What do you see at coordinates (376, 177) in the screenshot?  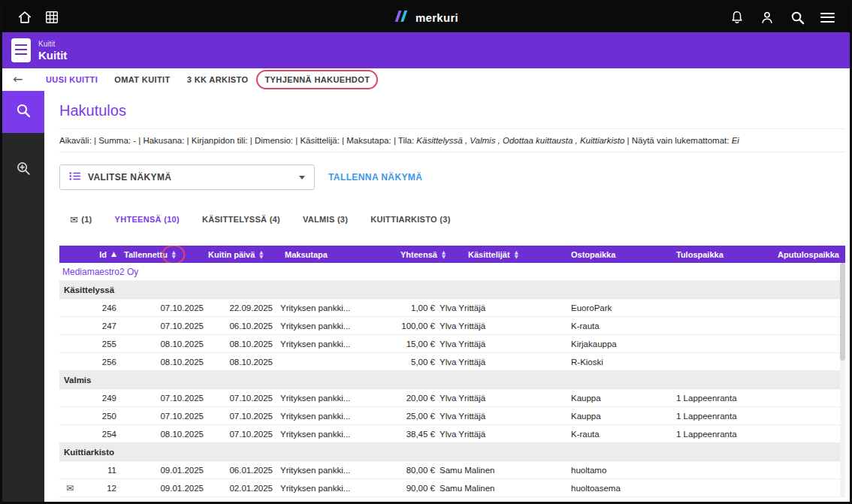 I see `save-view-link: TALLENNA NÄKYMÄ` at bounding box center [376, 177].